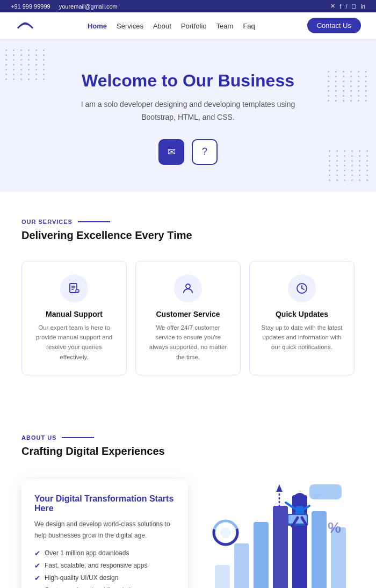 This screenshot has width=376, height=588. Describe the element at coordinates (333, 6) in the screenshot. I see `twitter-icon: ✕` at that location.